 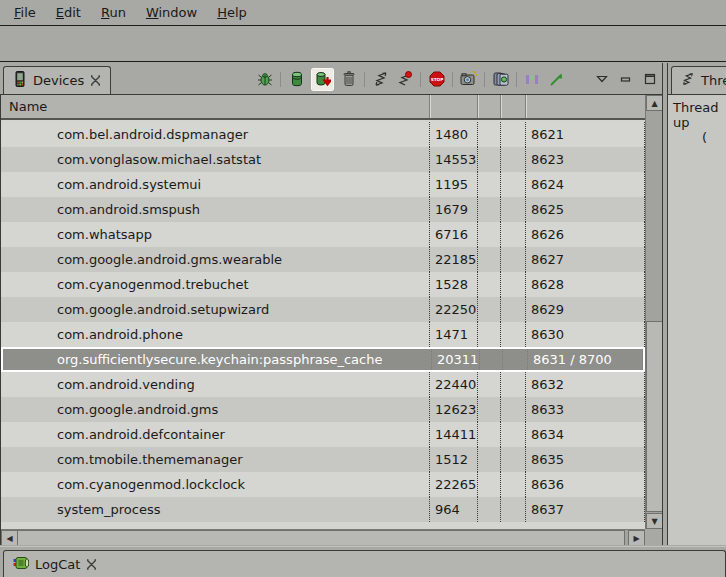 I want to click on table-row: com.android.defcontainer 14411 8634, so click(x=323, y=434).